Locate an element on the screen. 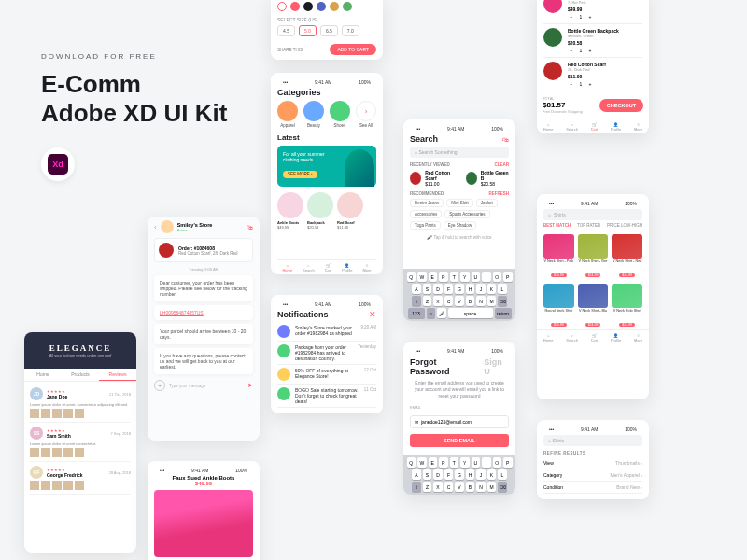 The image size is (747, 560). refine-row: ViewThumbnails › is located at coordinates (593, 463).